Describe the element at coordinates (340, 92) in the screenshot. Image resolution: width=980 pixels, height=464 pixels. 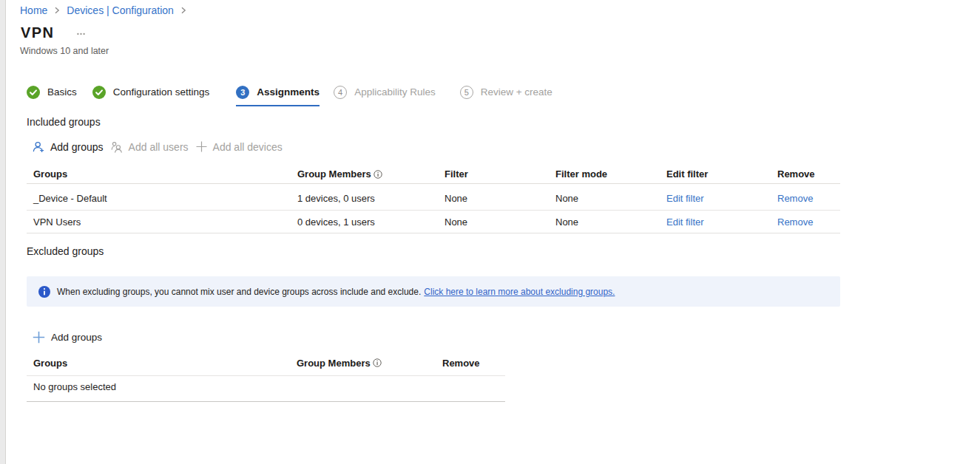
I see `step-number-icon: 4` at that location.